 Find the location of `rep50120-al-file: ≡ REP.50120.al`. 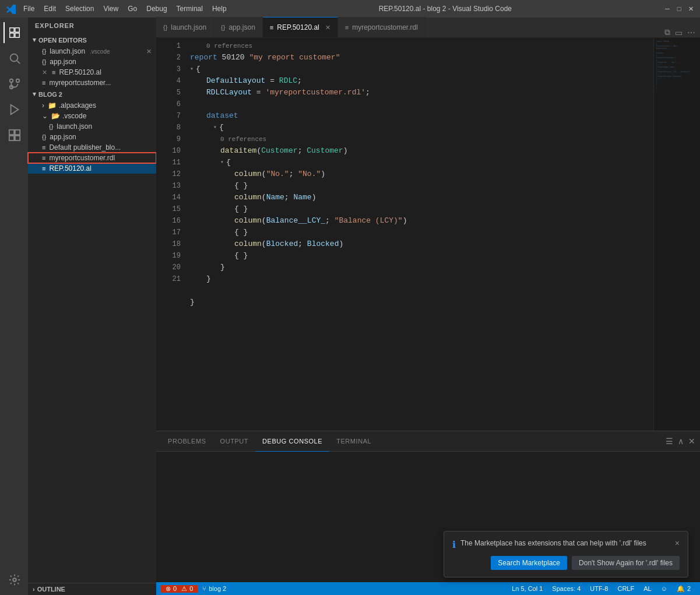

rep50120-al-file: ≡ REP.50120.al is located at coordinates (92, 168).